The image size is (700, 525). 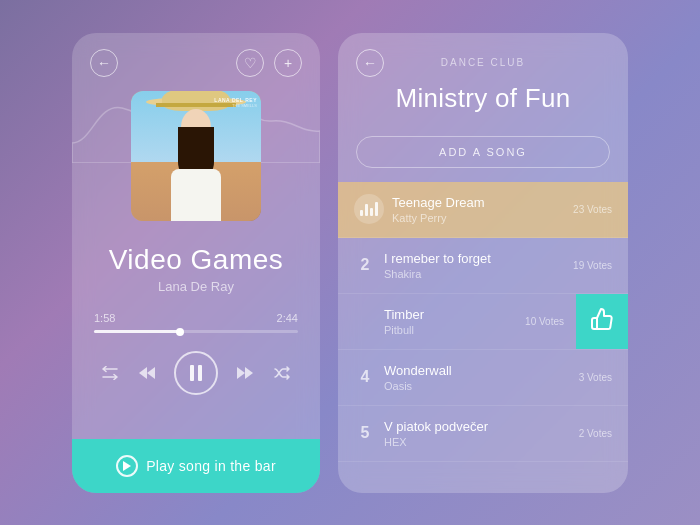 I want to click on shuffle-button, so click(x=282, y=373).